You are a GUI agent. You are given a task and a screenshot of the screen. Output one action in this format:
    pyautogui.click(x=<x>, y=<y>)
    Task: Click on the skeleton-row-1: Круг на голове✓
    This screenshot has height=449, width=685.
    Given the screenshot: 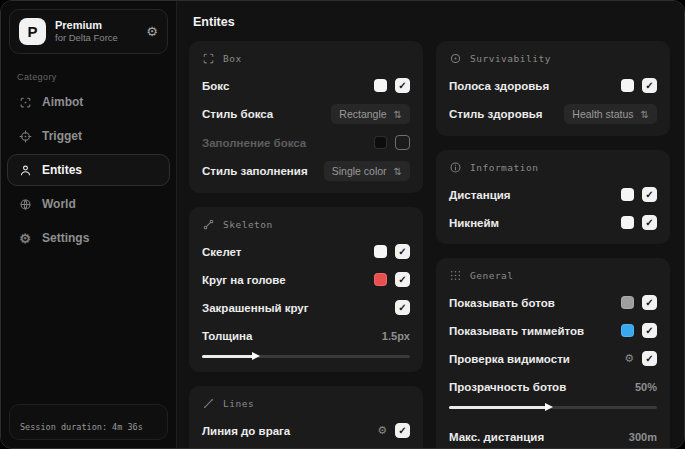 What is the action you would take?
    pyautogui.click(x=306, y=280)
    